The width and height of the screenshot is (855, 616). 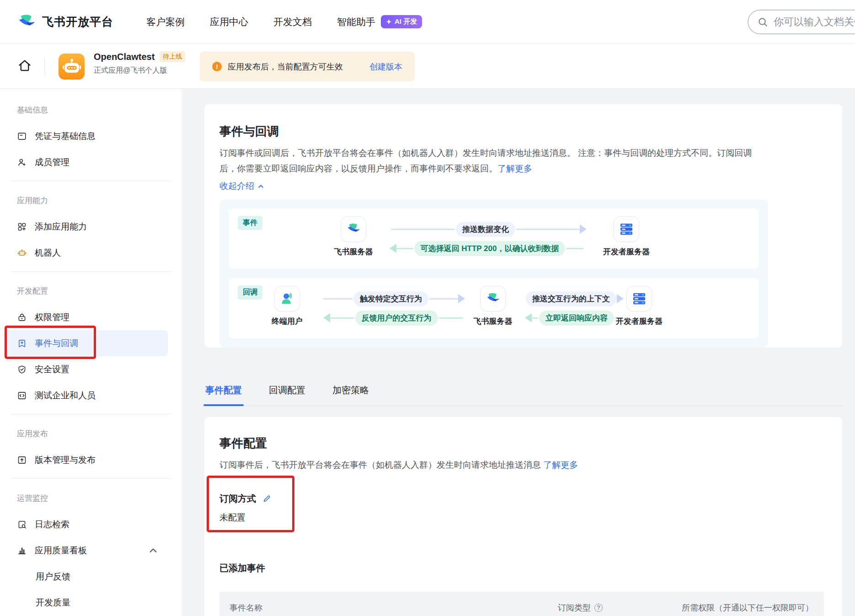 What do you see at coordinates (522, 568) in the screenshot?
I see `added-events-title: 已添加事件` at bounding box center [522, 568].